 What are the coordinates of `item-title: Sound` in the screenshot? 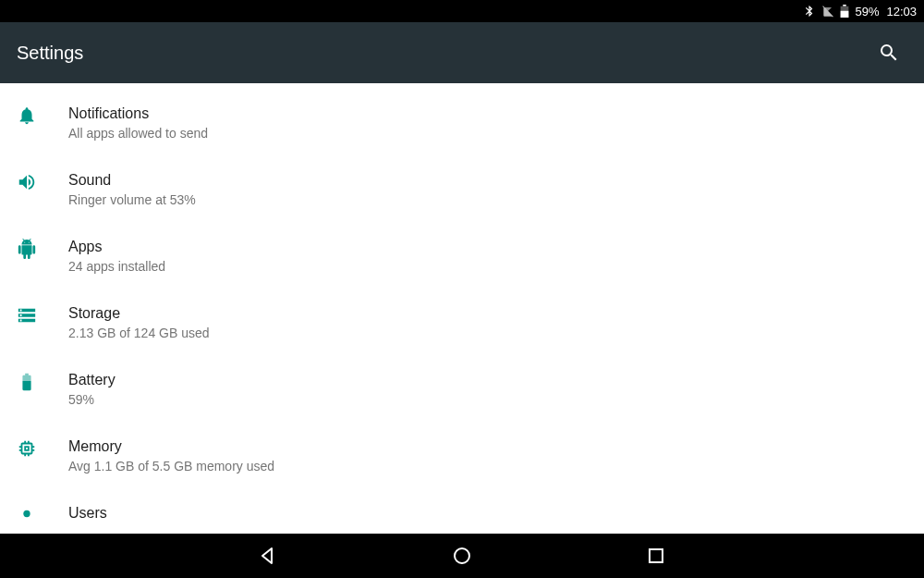 It's located at (132, 180).